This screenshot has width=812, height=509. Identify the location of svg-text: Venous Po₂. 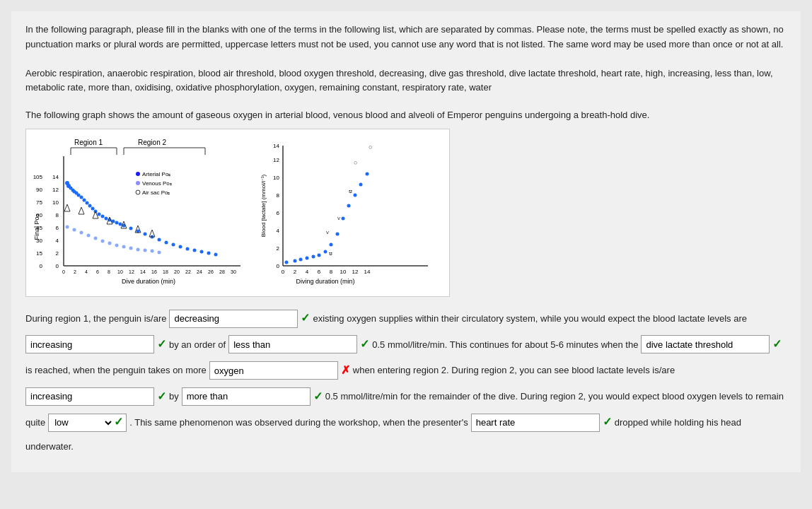
(157, 184).